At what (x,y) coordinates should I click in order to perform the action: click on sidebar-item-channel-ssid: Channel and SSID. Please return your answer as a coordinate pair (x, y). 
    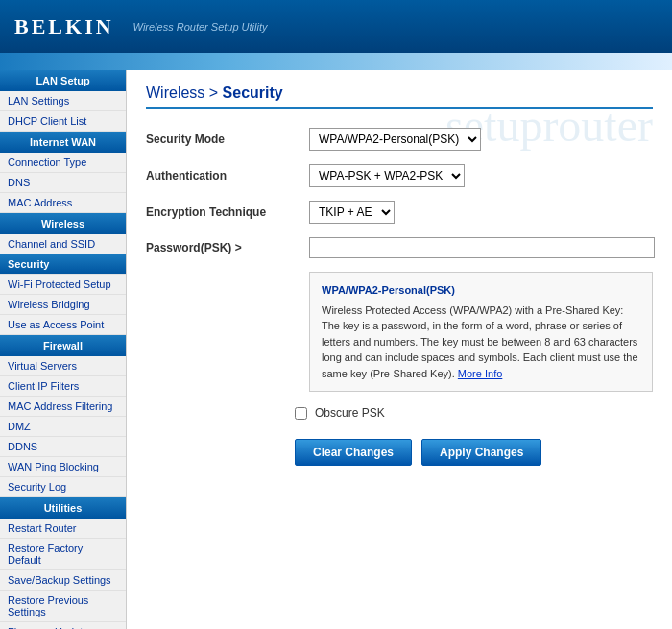
    Looking at the image, I should click on (63, 244).